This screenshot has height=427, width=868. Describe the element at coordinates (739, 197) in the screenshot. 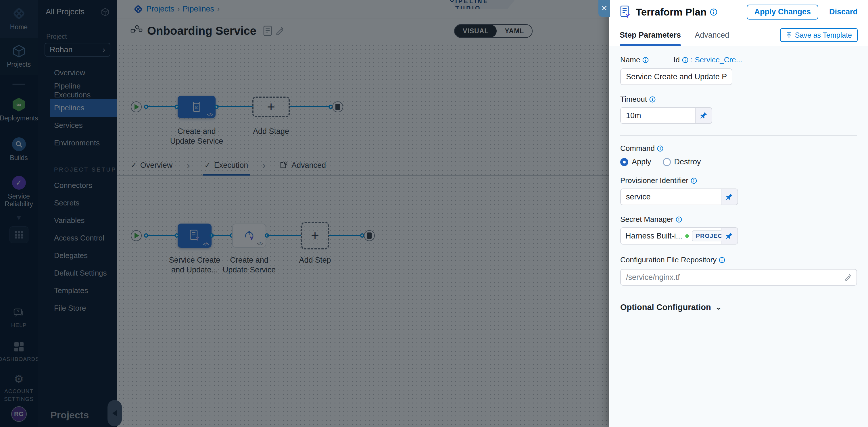

I see `provisioner-input-group` at that location.